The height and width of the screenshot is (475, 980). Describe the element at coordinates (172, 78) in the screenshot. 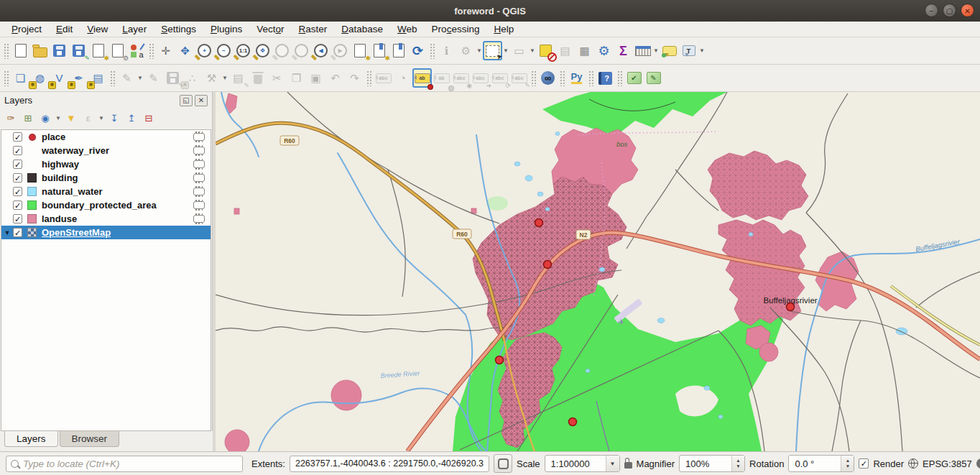

I see `save-layer-edits-icon: ✎` at that location.